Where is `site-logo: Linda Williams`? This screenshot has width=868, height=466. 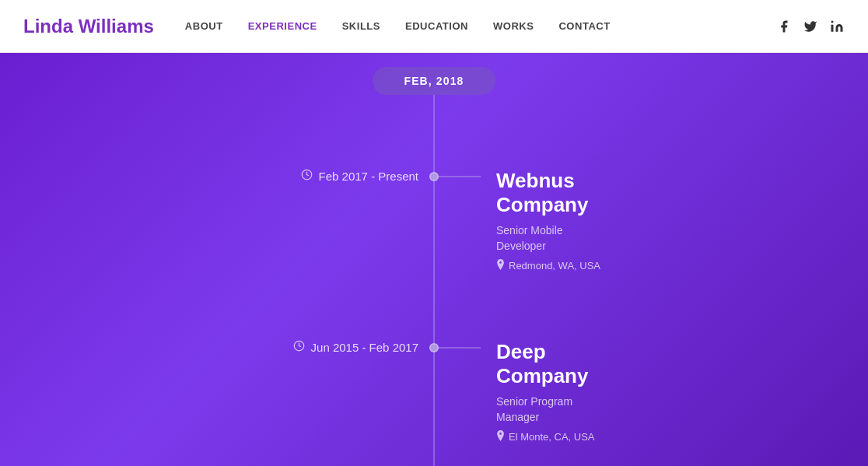
site-logo: Linda Williams is located at coordinates (89, 26).